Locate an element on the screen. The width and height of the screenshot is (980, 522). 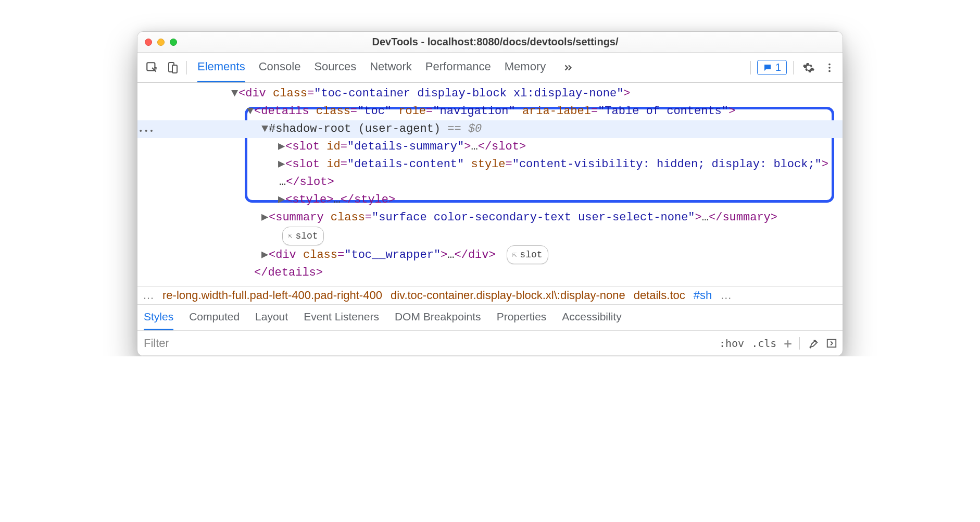
dom-node-style: ▶<style>…</style> is located at coordinates (490, 200).